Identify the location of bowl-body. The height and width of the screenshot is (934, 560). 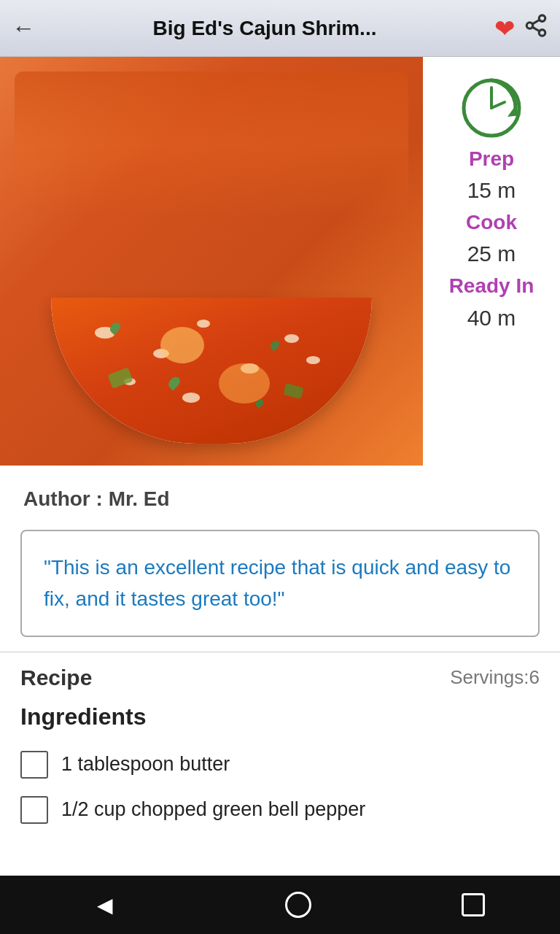
(211, 371).